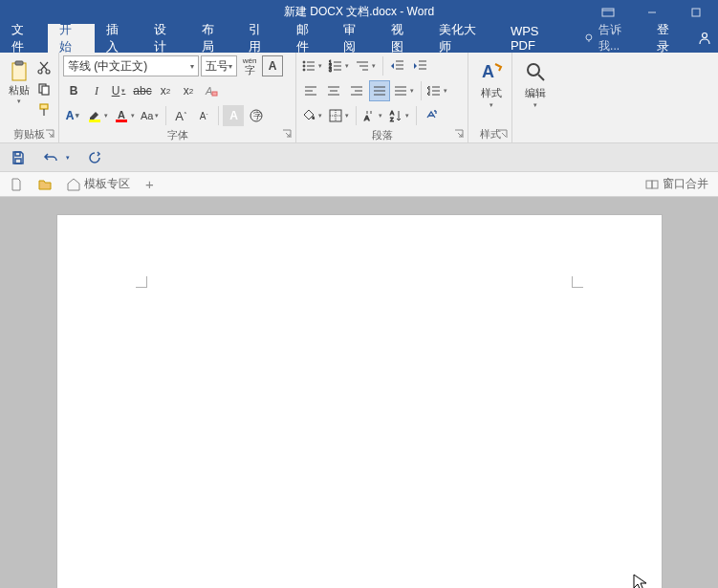 The image size is (718, 588). I want to click on tab-design: 设计, so click(166, 38).